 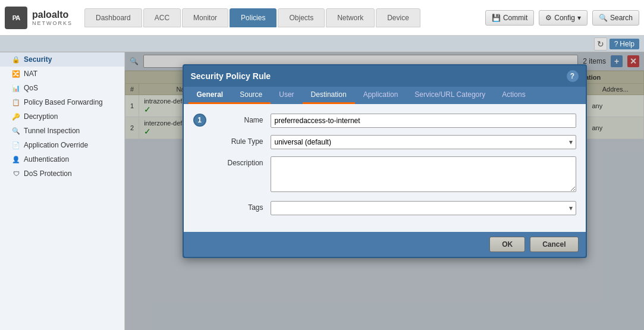 I want to click on tags-select, so click(x=423, y=208).